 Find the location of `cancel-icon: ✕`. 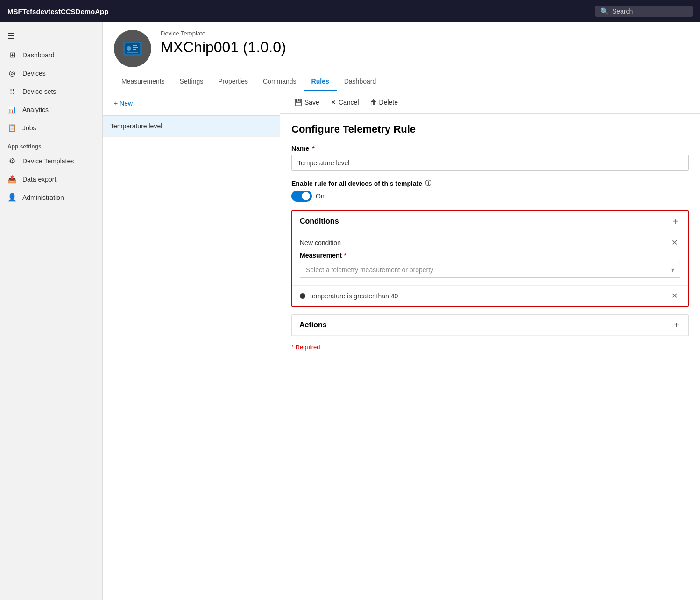

cancel-icon: ✕ is located at coordinates (333, 102).